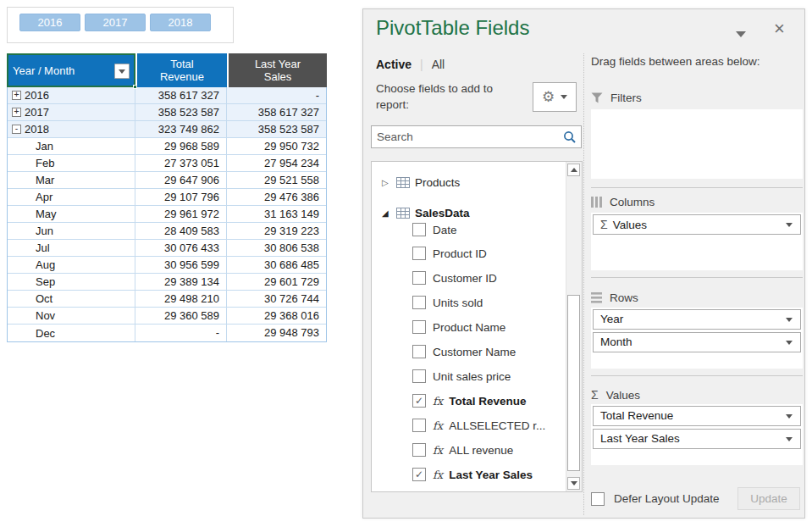 The height and width of the screenshot is (527, 812). What do you see at coordinates (276, 333) in the screenshot?
I see `last-year-cell: 29 948 793` at bounding box center [276, 333].